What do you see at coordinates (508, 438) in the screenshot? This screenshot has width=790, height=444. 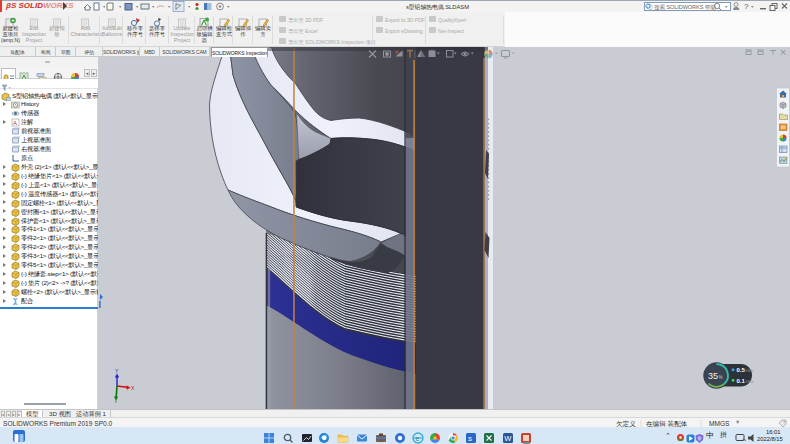 I see `svg-text: W` at bounding box center [508, 438].